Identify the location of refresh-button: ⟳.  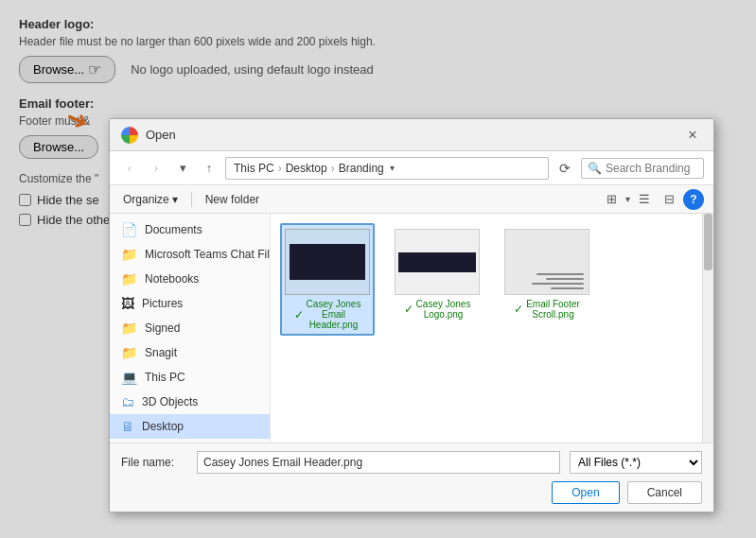
(565, 168).